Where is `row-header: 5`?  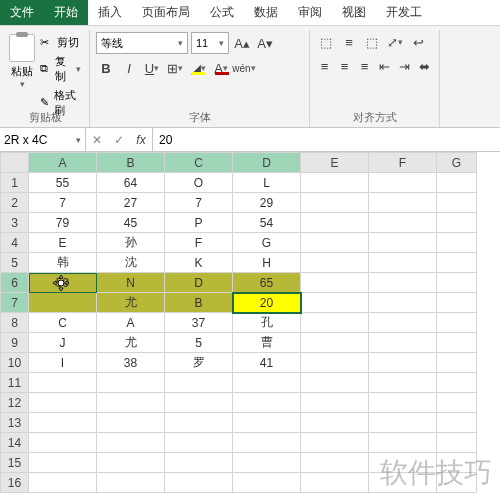
row-header: 5 is located at coordinates (15, 263).